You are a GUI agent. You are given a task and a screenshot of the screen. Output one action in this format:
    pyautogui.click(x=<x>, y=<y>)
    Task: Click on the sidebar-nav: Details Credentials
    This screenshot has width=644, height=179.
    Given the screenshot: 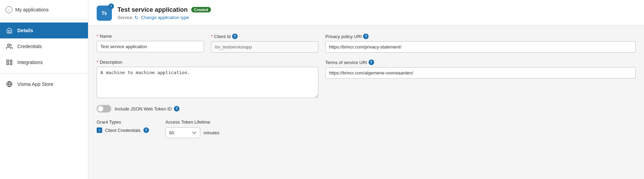 What is the action you would take?
    pyautogui.click(x=44, y=57)
    